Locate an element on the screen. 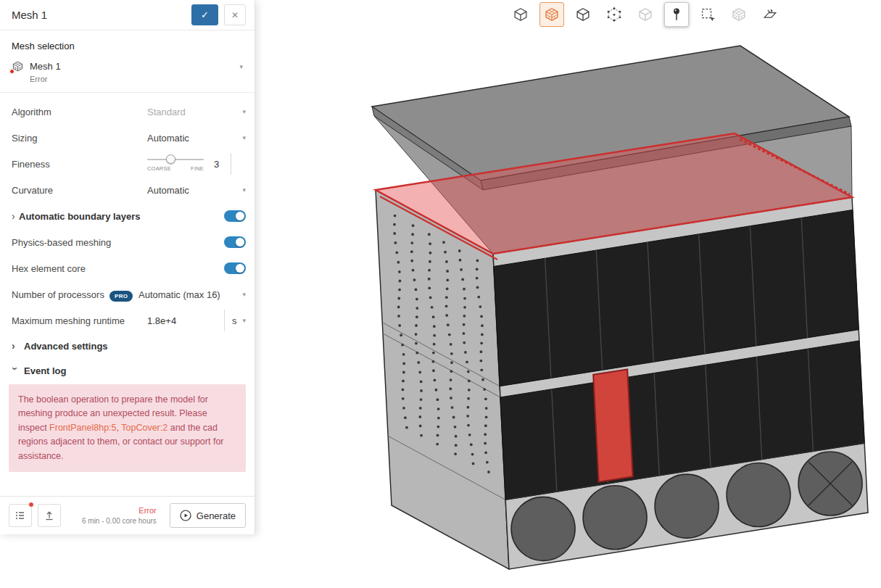 Image resolution: width=881 pixels, height=588 pixels. processors-select: Automatic (max 16) ▾ is located at coordinates (192, 294).